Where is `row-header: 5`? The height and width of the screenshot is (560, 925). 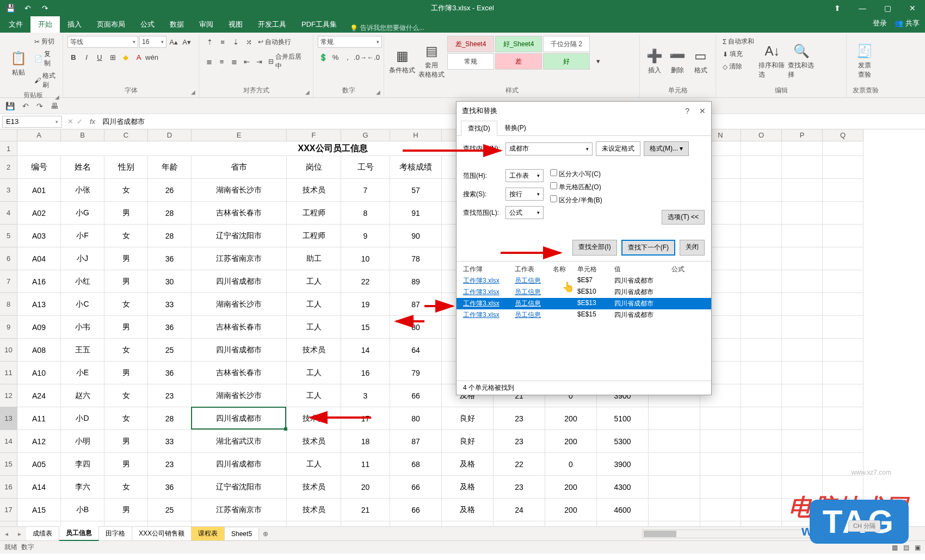
row-header: 5 is located at coordinates (9, 236).